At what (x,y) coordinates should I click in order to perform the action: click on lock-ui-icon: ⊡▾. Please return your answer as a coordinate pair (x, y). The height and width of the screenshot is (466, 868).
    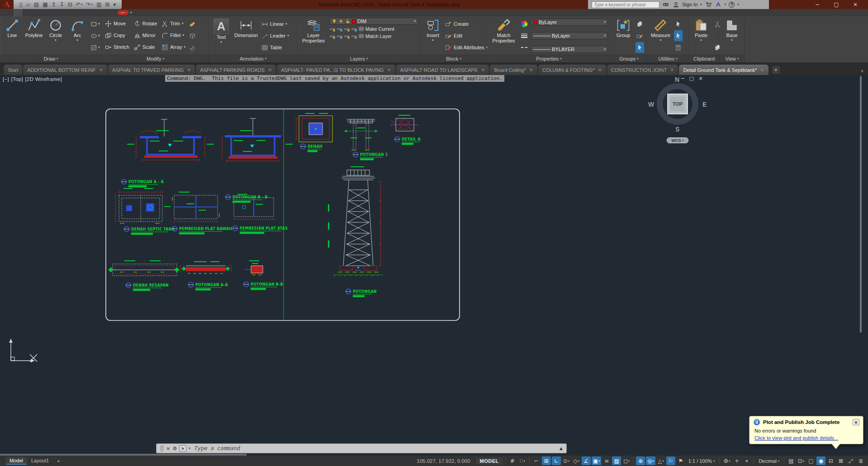
    Looking at the image, I should click on (801, 461).